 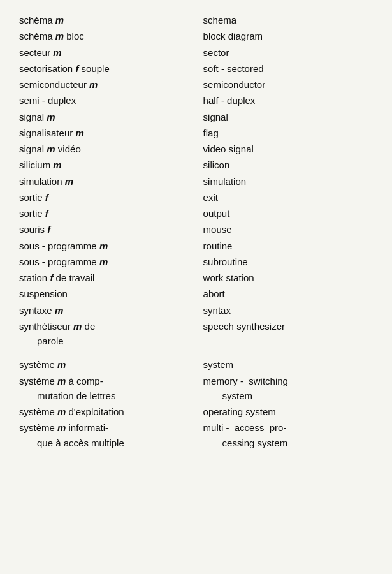 What do you see at coordinates (196, 412) in the screenshot?
I see `entry-systeme-exploitation: système m d'exploitation operating syste…` at bounding box center [196, 412].